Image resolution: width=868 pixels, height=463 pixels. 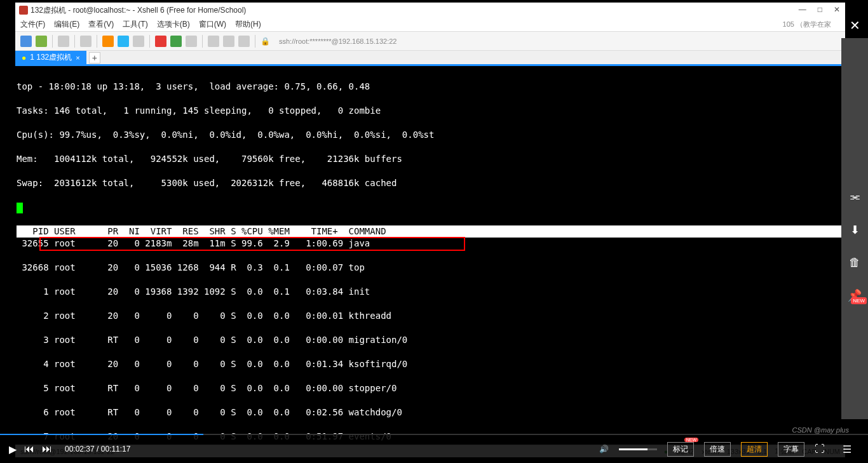 What do you see at coordinates (821, 430) in the screenshot?
I see `watermark: CSDN @may plus` at bounding box center [821, 430].